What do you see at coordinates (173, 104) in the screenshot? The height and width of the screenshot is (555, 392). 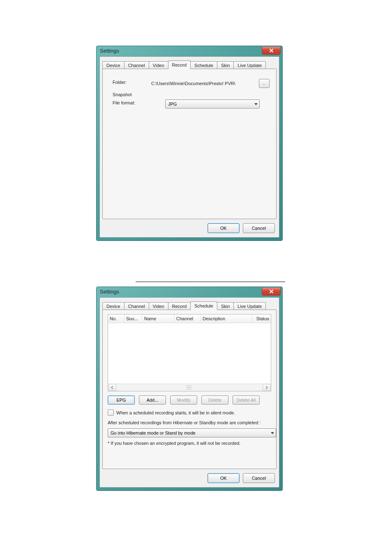 I see `fileformat-value: JPG` at bounding box center [173, 104].